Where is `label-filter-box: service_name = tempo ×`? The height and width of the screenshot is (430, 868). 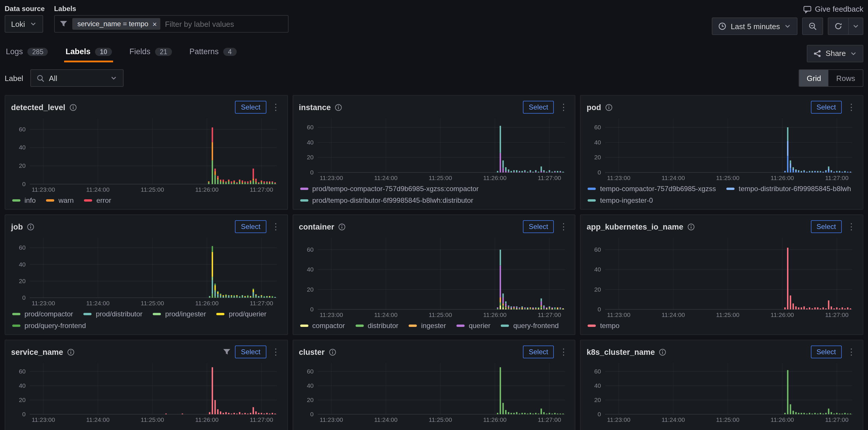 label-filter-box: service_name = tempo × is located at coordinates (171, 24).